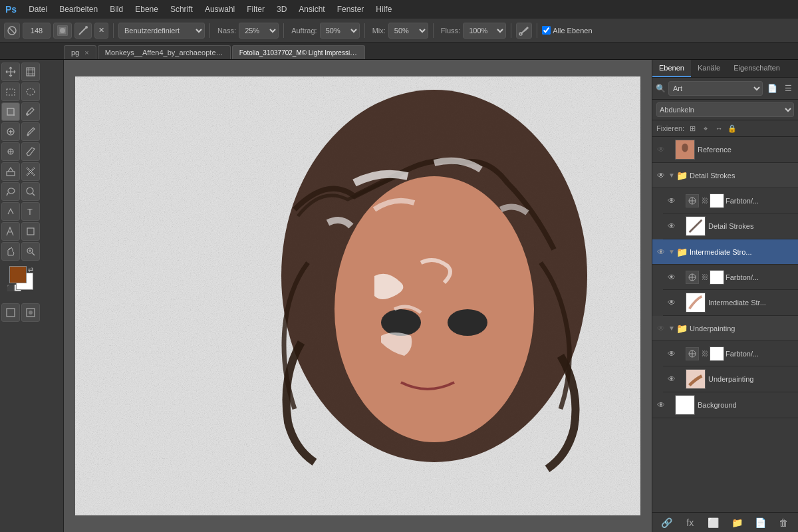 The image size is (798, 532). I want to click on standard-mode, so click(11, 313).